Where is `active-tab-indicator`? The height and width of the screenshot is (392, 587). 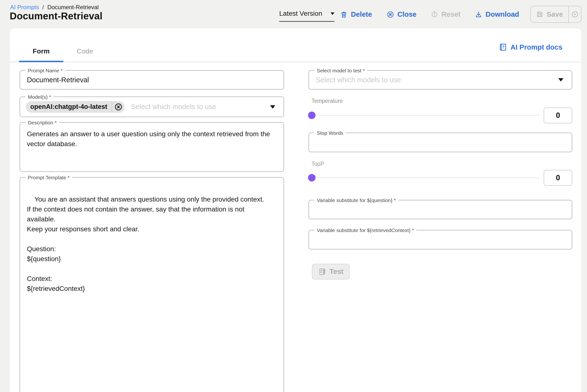 active-tab-indicator is located at coordinates (41, 62).